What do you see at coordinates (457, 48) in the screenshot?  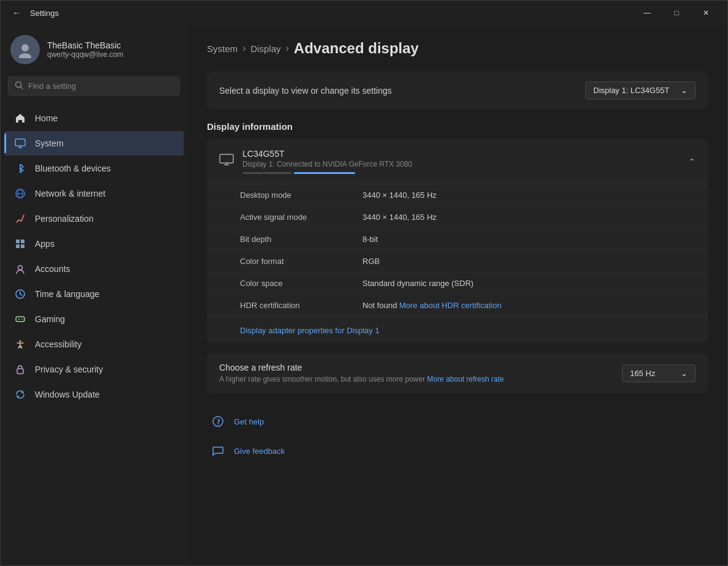 I see `breadcrumb: System › Display › Advanced display` at bounding box center [457, 48].